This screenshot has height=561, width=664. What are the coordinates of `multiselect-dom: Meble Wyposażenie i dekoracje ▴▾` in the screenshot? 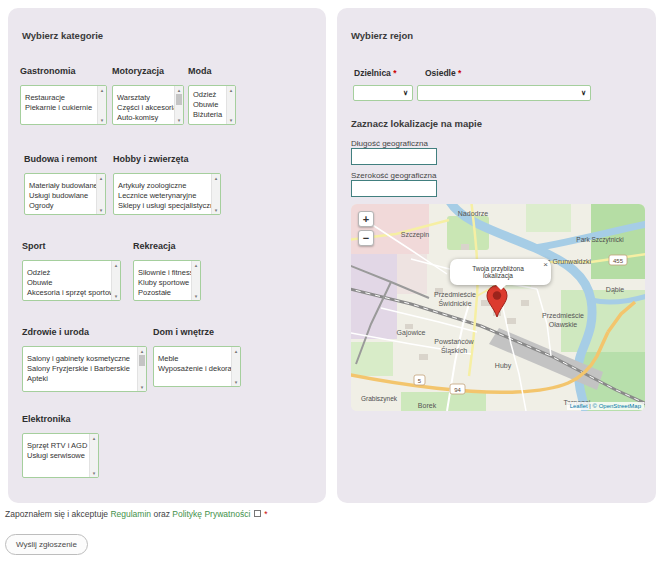 It's located at (197, 366).